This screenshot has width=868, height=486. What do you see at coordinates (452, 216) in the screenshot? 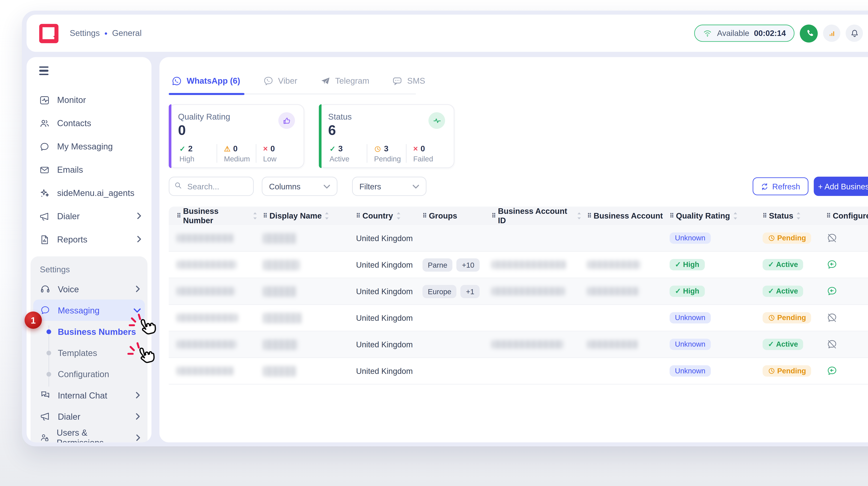
I see `col-groups: ⠿Groups` at bounding box center [452, 216].